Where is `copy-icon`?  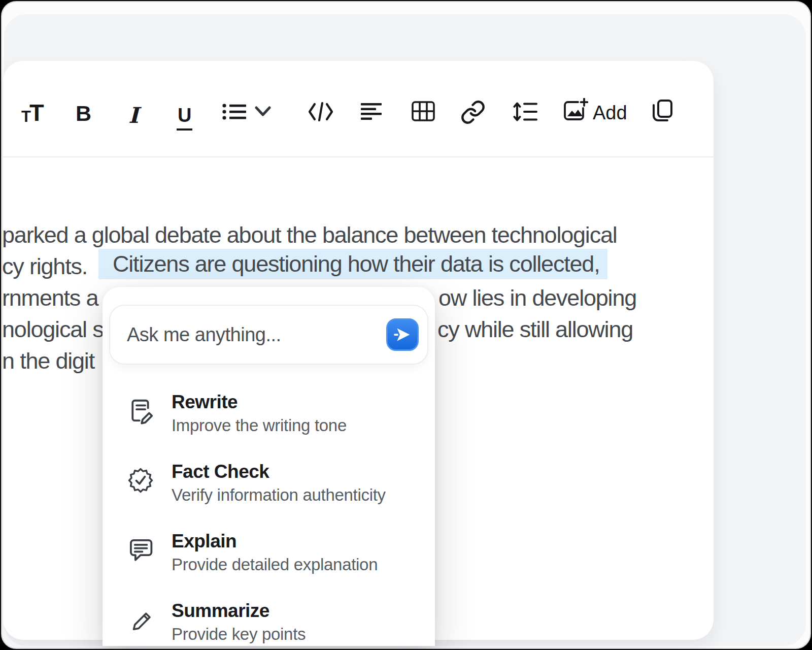
copy-icon is located at coordinates (662, 111).